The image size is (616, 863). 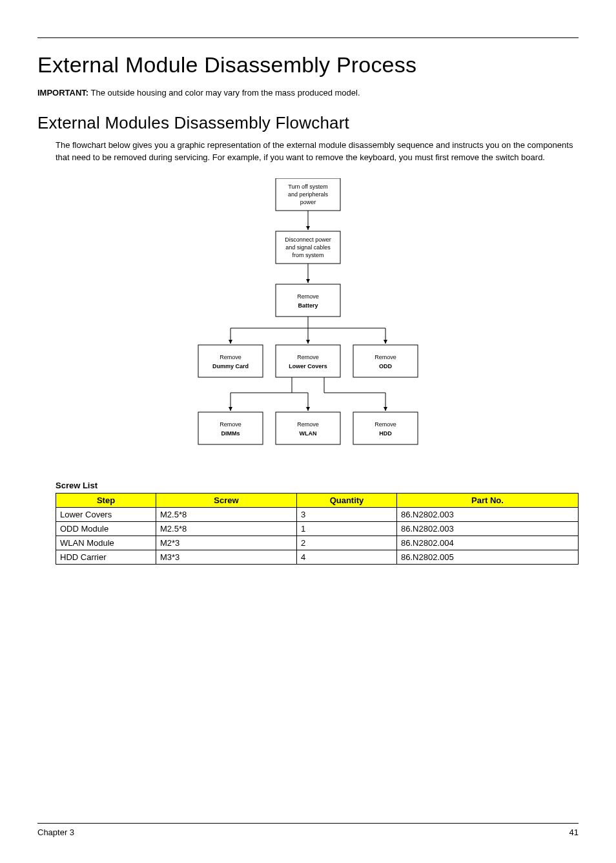 What do you see at coordinates (307, 306) in the screenshot?
I see `flow-n3-l2: Battery` at bounding box center [307, 306].